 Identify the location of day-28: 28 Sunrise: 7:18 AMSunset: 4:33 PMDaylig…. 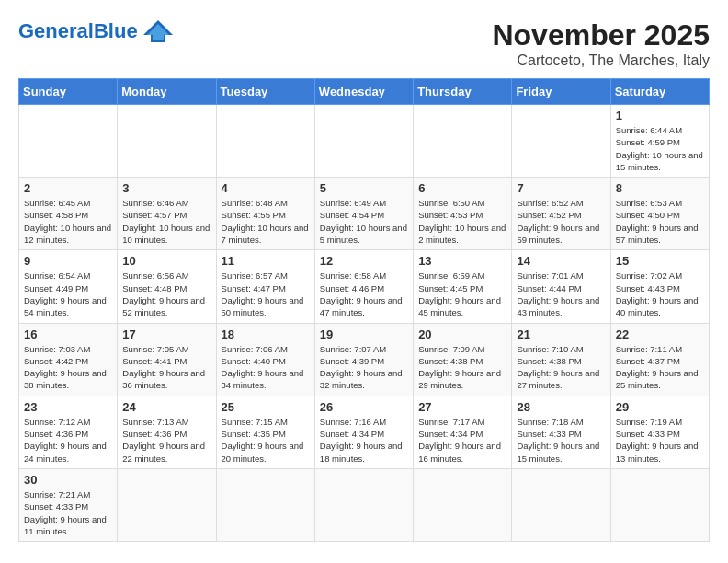
(561, 432).